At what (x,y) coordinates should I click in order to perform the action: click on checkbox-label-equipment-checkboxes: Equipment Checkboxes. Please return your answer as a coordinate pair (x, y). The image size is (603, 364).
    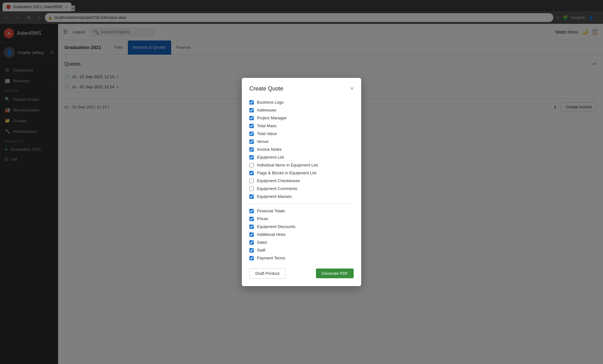
    Looking at the image, I should click on (278, 181).